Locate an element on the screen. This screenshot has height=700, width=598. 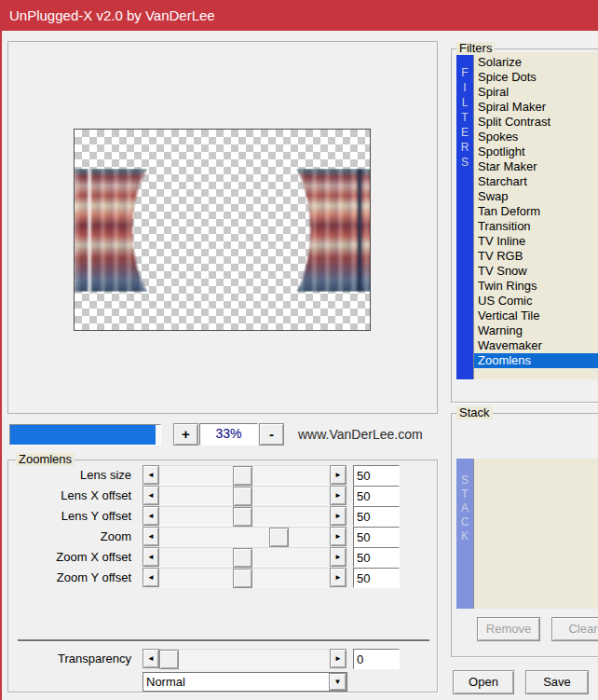
filter-list-item: Spice Dots is located at coordinates (537, 77).